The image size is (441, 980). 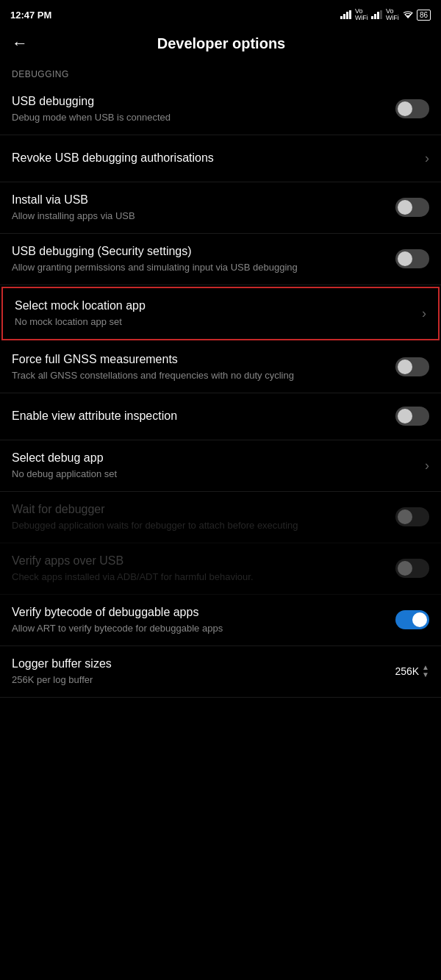 I want to click on setting-text-mock-location: Select mock location app No mock locatio…, so click(x=218, y=313).